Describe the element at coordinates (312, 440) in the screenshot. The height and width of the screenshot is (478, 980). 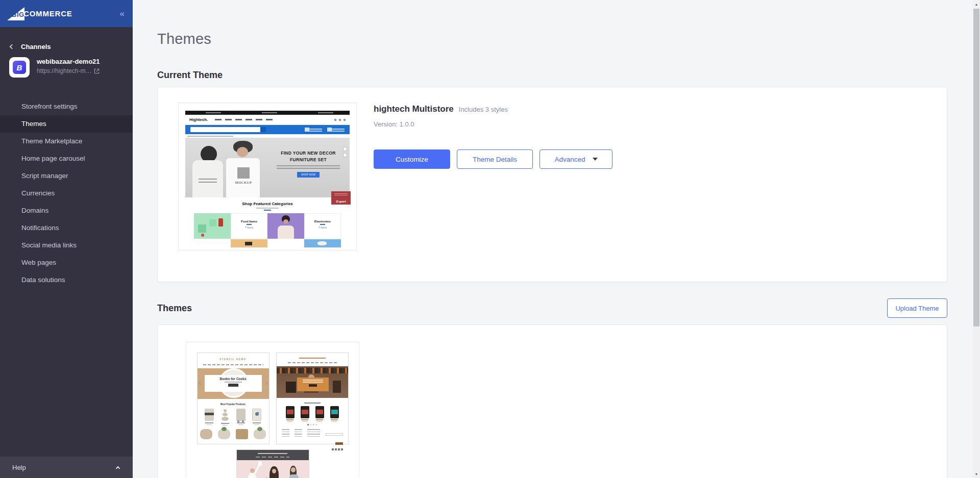
I see `coffee-footer` at that location.